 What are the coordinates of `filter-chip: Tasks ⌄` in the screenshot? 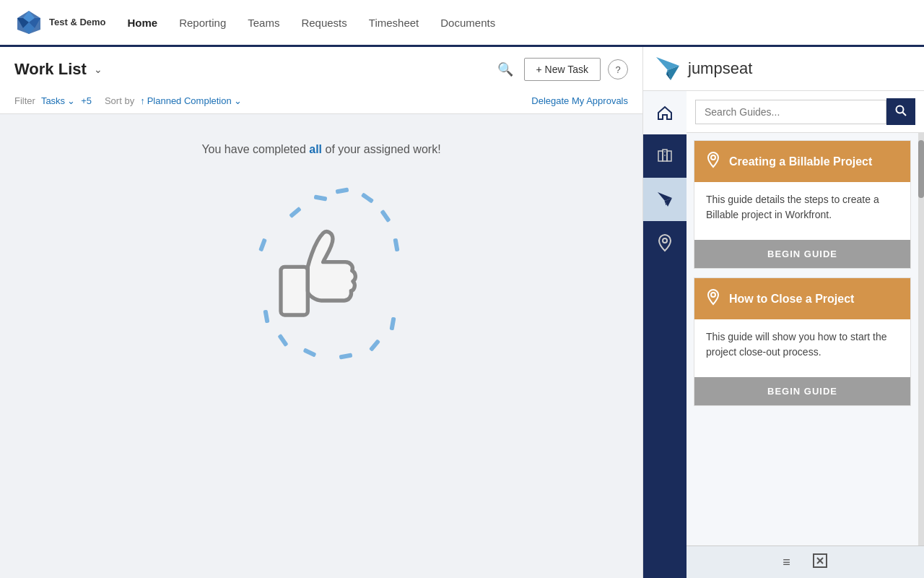 It's located at (58, 101).